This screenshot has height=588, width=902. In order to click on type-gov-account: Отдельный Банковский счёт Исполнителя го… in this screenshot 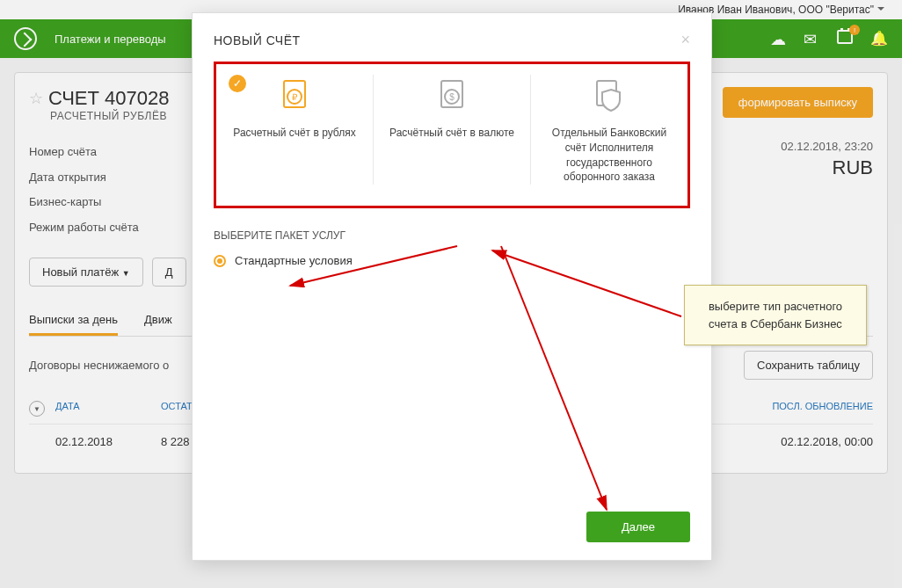, I will do `click(609, 130)`.